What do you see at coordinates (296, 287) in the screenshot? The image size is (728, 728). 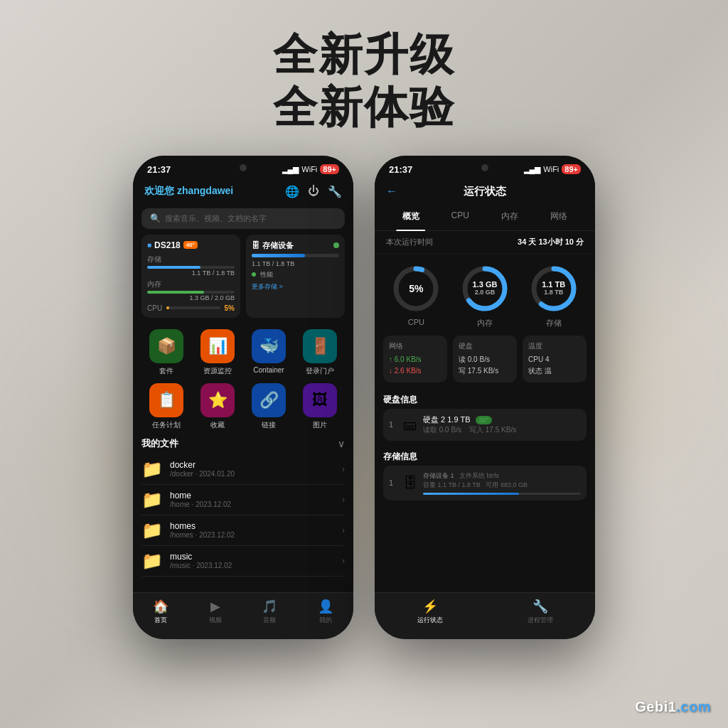 I see `more-storage-link: 更多存储 >` at bounding box center [296, 287].